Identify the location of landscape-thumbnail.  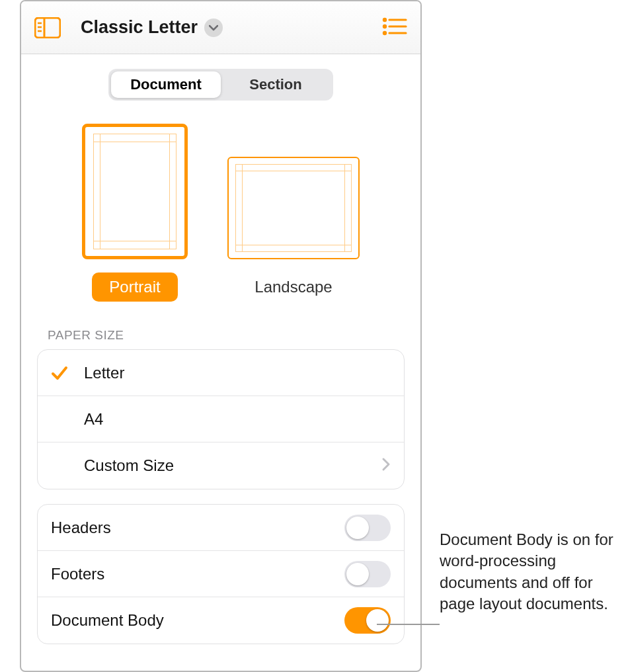
(294, 208).